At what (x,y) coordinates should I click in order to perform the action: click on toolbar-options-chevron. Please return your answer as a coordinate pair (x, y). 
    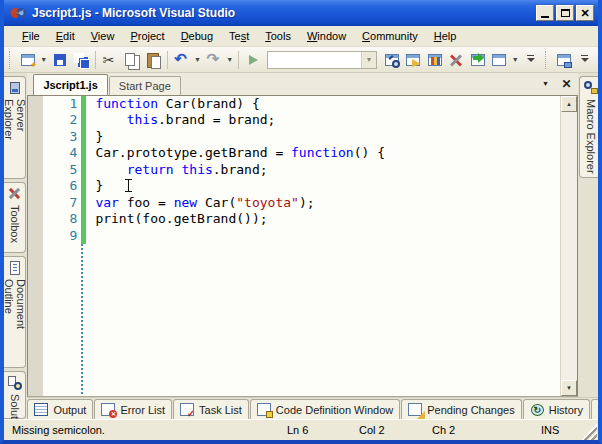
    Looking at the image, I should click on (532, 60).